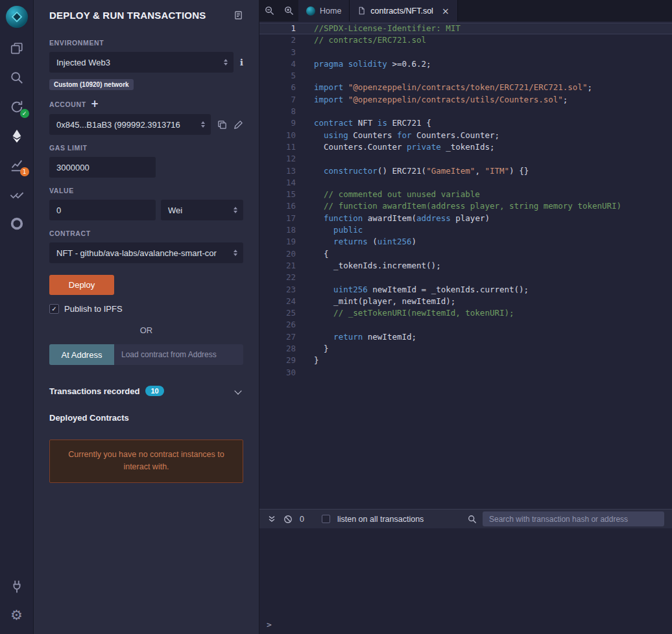  Describe the element at coordinates (289, 10) in the screenshot. I see `zoom-in-button` at that location.